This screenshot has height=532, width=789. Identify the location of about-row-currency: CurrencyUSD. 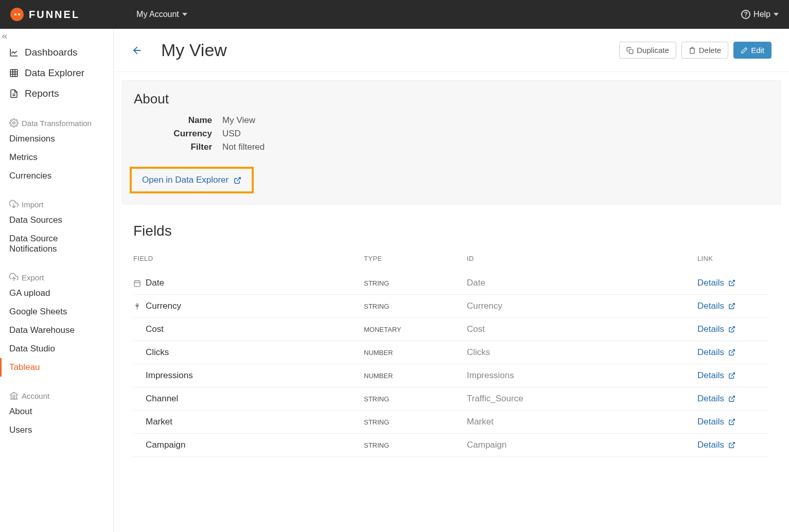
(451, 134).